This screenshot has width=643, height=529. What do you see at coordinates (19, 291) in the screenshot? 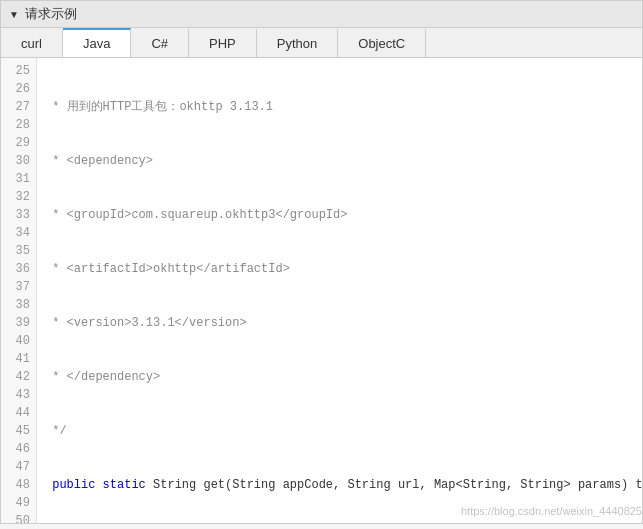
I see `line-numbers: 25 26 27 28 29 30 31 32 33 34 35 36 37 3…` at bounding box center [19, 291].